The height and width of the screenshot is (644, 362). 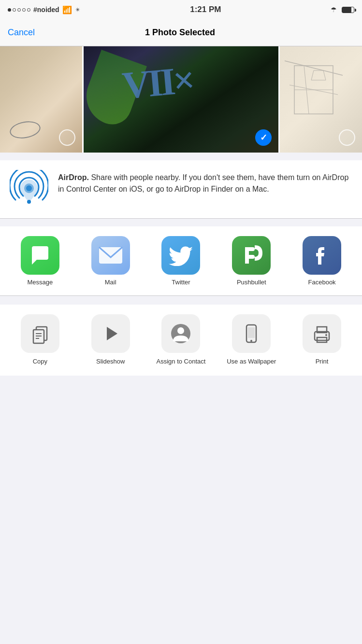 I want to click on action-copy: Copy, so click(x=40, y=340).